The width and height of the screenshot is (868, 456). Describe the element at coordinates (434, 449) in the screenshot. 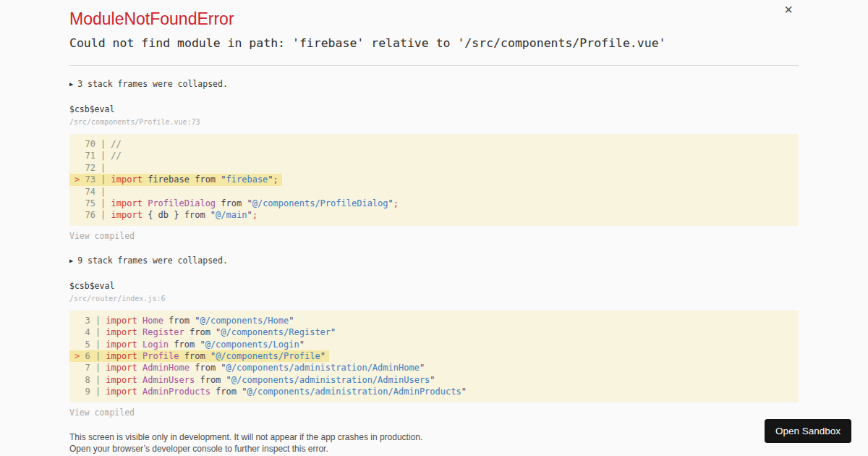

I see `footer-note-console: Open your browser’s developer console to…` at that location.